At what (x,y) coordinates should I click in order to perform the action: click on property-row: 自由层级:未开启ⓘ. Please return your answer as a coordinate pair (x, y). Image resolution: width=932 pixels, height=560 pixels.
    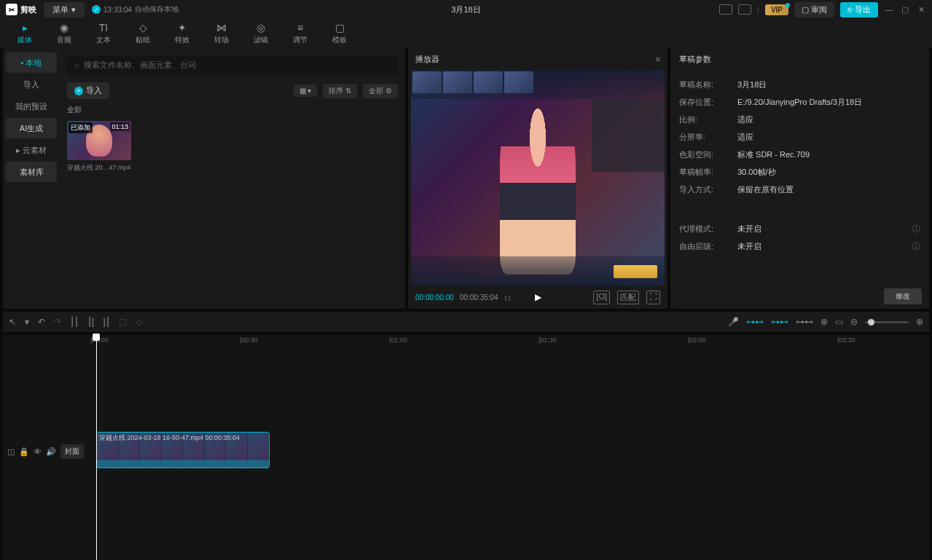
    Looking at the image, I should click on (800, 246).